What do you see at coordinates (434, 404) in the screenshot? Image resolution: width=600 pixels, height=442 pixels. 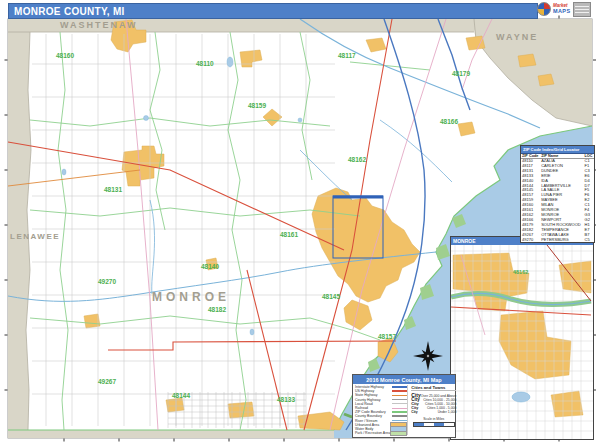 I see `city-classes: CityOver 25,000 and AboveCityCities 10,0…` at bounding box center [434, 404].